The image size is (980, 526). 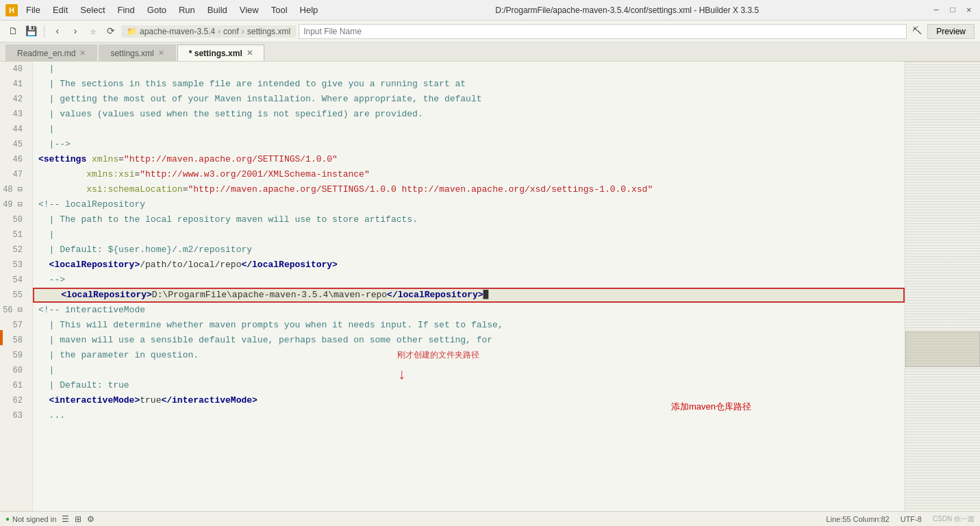 What do you see at coordinates (14, 416) in the screenshot?
I see `ln-63: 63` at bounding box center [14, 416].